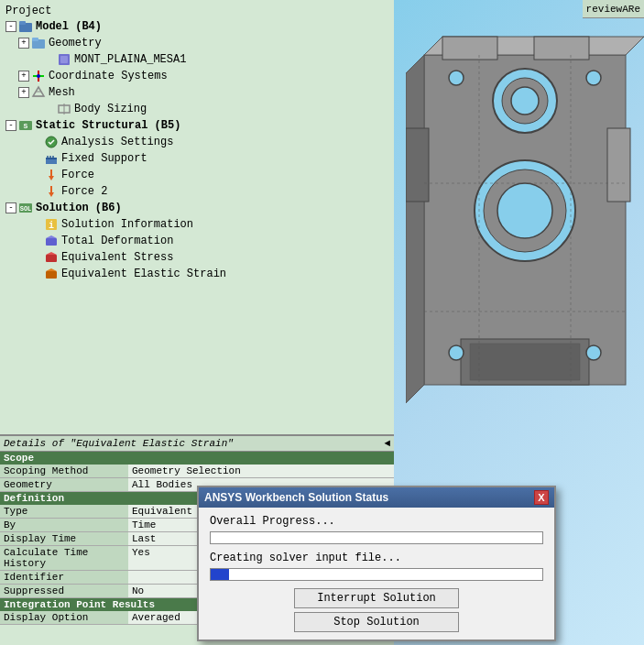 The image size is (644, 645). Describe the element at coordinates (26, 208) in the screenshot. I see `solution-icon: SOL` at that location.